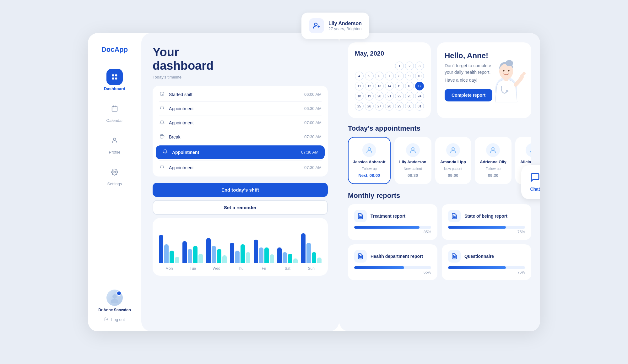 This screenshot has height=364, width=628. I want to click on cal-empty, so click(369, 66).